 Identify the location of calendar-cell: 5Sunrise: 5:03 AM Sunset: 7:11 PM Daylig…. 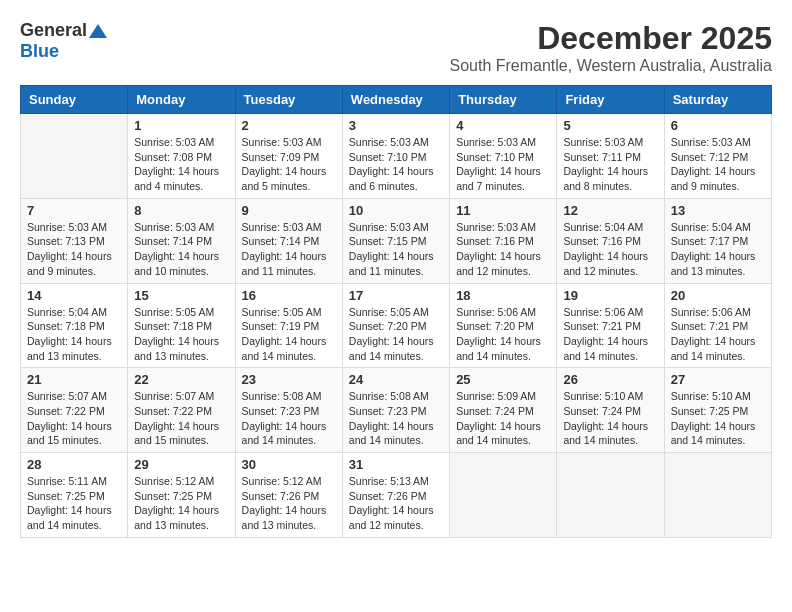
(610, 156).